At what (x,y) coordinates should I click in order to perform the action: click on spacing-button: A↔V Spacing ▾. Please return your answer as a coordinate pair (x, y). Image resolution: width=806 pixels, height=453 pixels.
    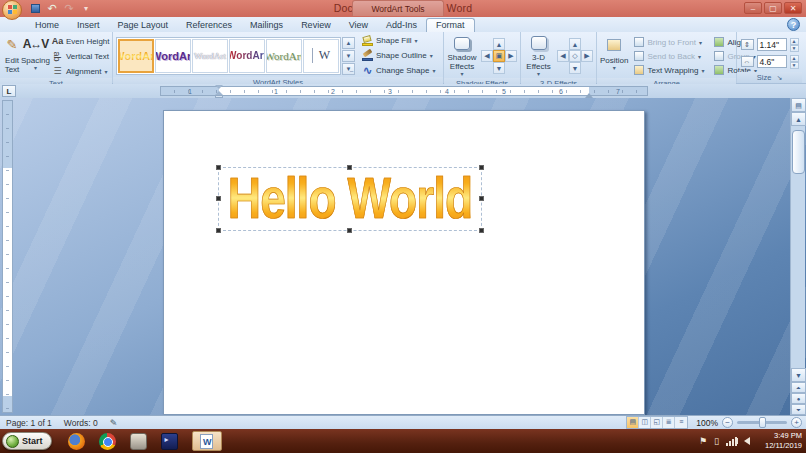
    Looking at the image, I should click on (36, 56).